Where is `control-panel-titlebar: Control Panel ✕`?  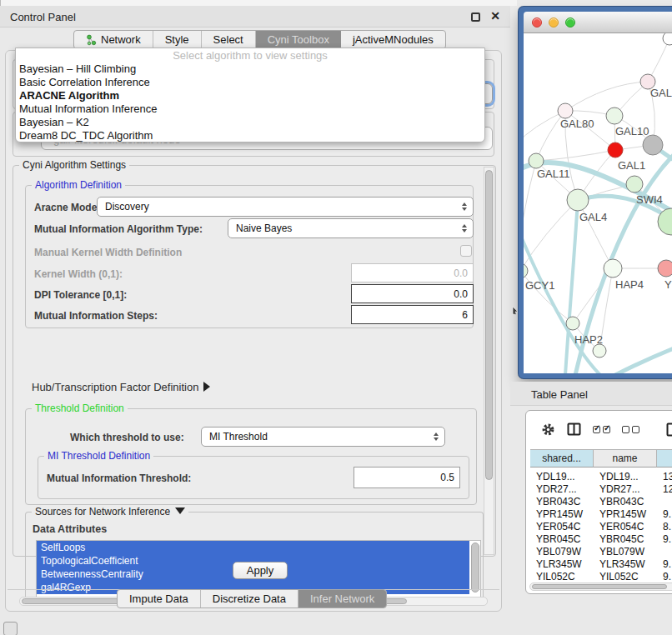
control-panel-titlebar: Control Panel ✕ is located at coordinates (255, 17).